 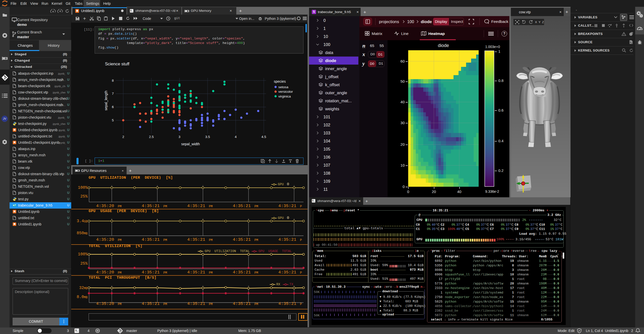 I want to click on svg-text: 5, so click(x=113, y=120).